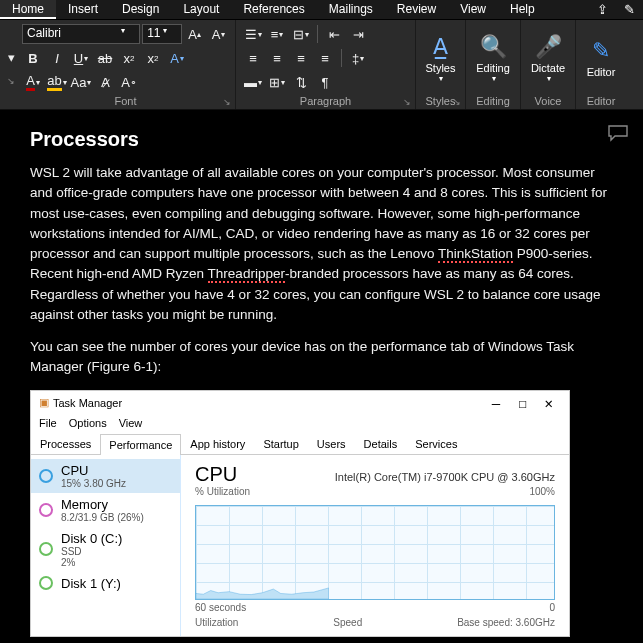 The width and height of the screenshot is (643, 643). Describe the element at coordinates (33, 58) in the screenshot. I see `bold-button: B` at that location.